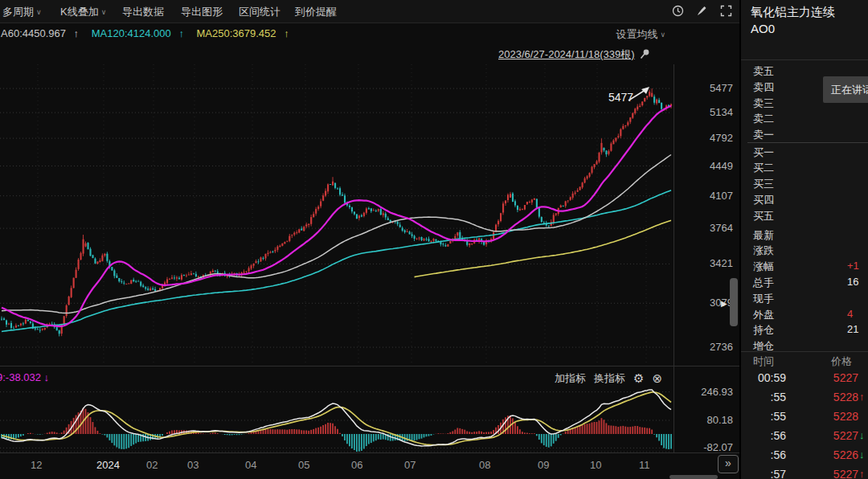 The height and width of the screenshot is (479, 868). I want to click on col-time: 时间, so click(764, 362).